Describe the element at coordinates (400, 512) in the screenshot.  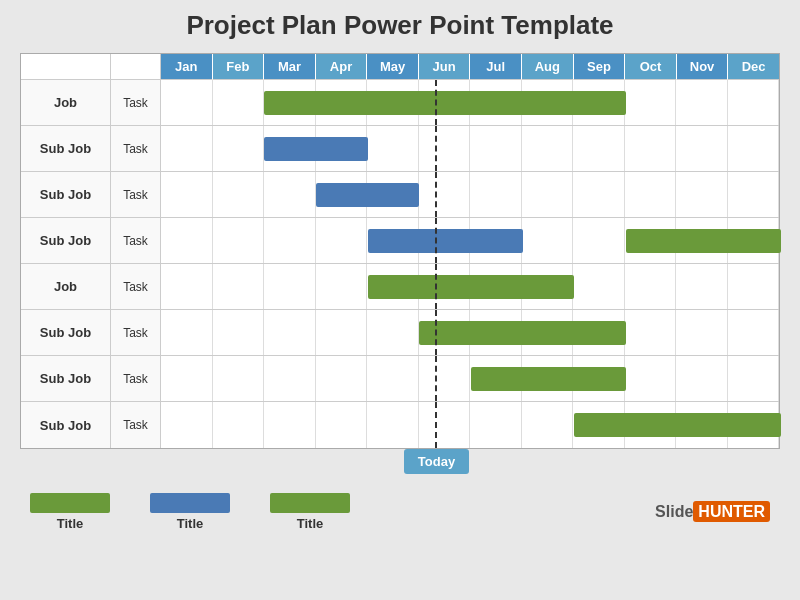
I see `legend: TitleTitleTitle SlideHUNTER` at that location.